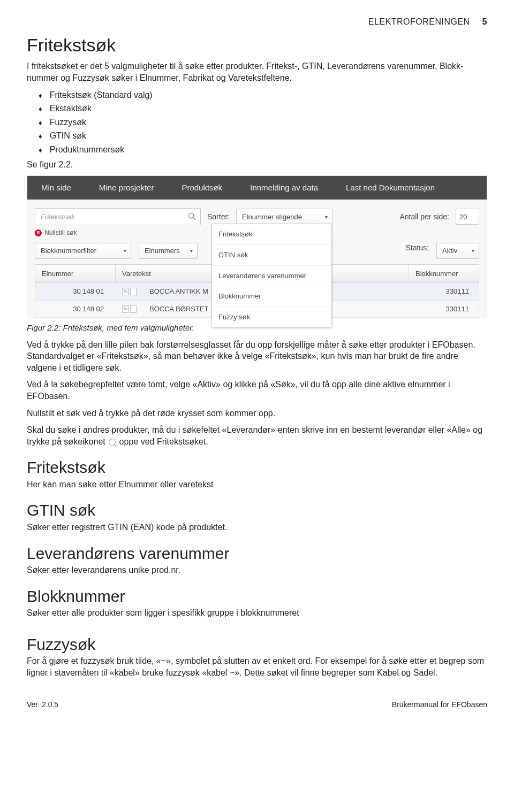 The height and width of the screenshot is (812, 514). I want to click on header-org: ELEKTROFORENINGEN, so click(419, 21).